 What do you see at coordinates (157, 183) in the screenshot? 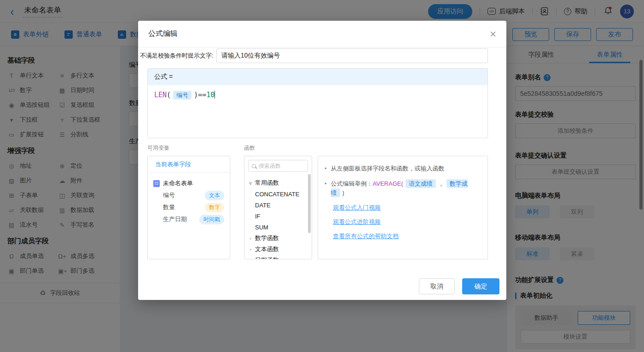
I see `form-doc-icon` at bounding box center [157, 183].